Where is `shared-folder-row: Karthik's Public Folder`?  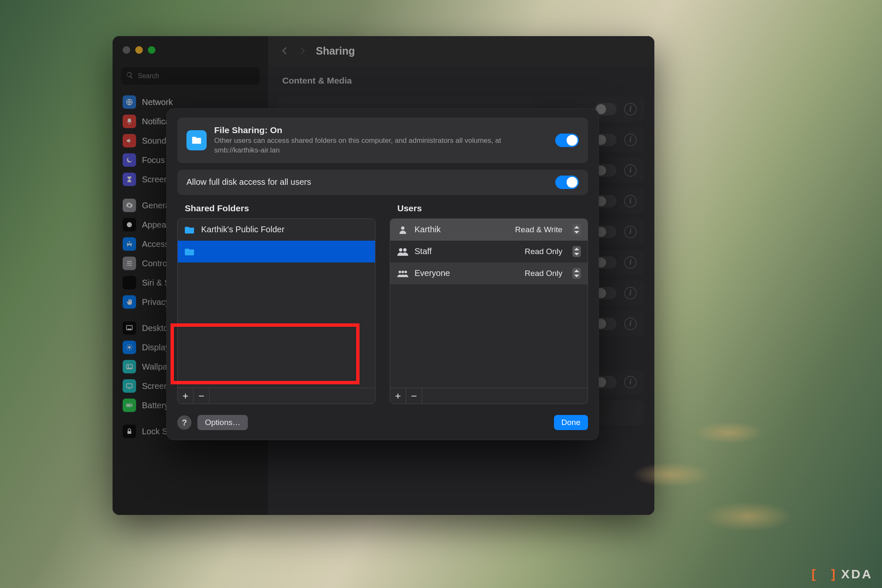 shared-folder-row: Karthik's Public Folder is located at coordinates (276, 230).